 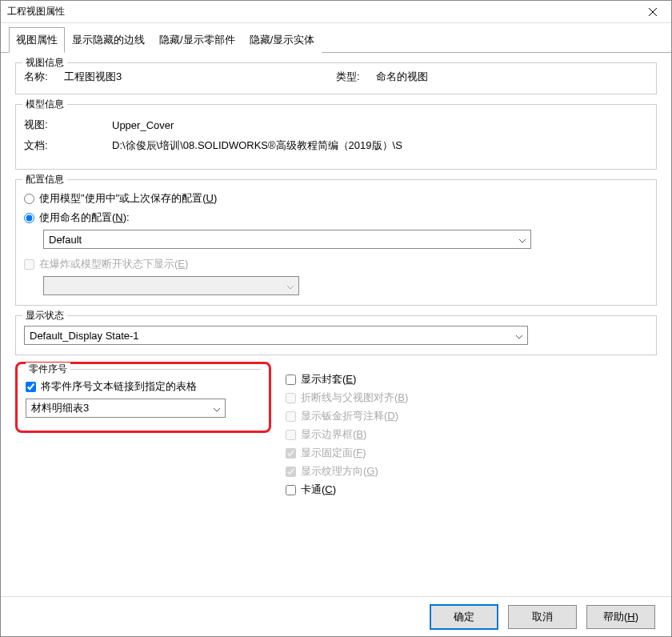 What do you see at coordinates (336, 137) in the screenshot?
I see `model-info-group: 模型信息 视图: Upper_Cover 文档: D:\徐俊辰\培训\08.SO…` at bounding box center [336, 137].